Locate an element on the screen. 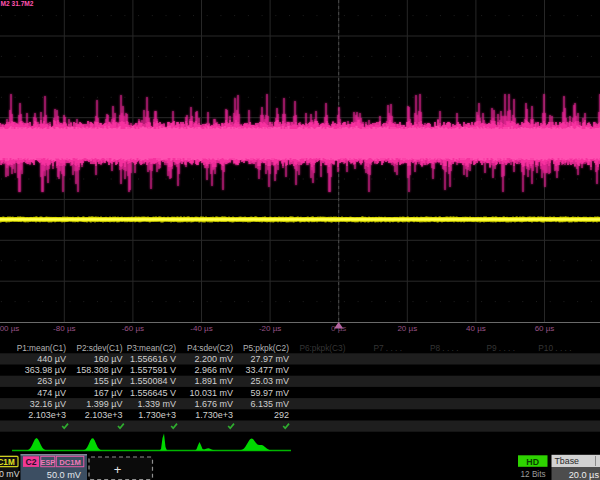  svg-text: 40 µs is located at coordinates (476, 328).